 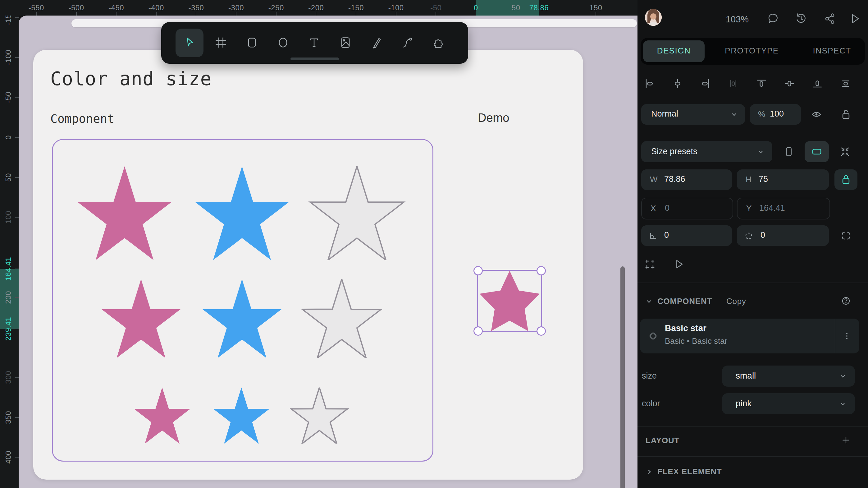 I want to click on ellipse-tool-icon, so click(x=283, y=42).